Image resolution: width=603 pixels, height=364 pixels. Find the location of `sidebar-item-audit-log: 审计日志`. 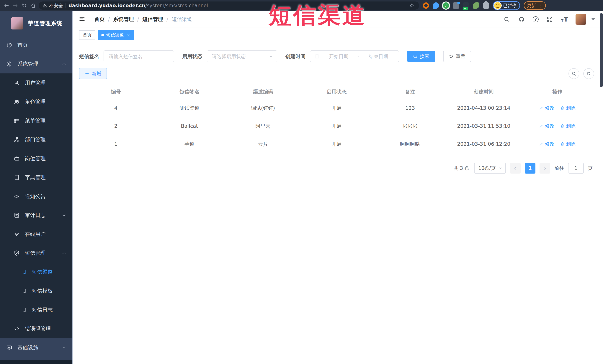

sidebar-item-audit-log: 审计日志 is located at coordinates (37, 215).